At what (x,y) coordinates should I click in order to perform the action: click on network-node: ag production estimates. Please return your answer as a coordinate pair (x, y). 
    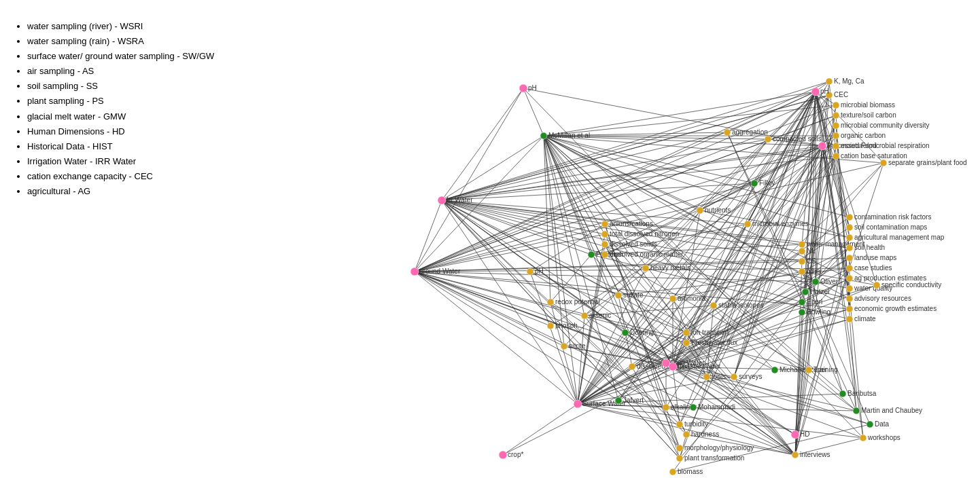
    Looking at the image, I should click on (886, 278).